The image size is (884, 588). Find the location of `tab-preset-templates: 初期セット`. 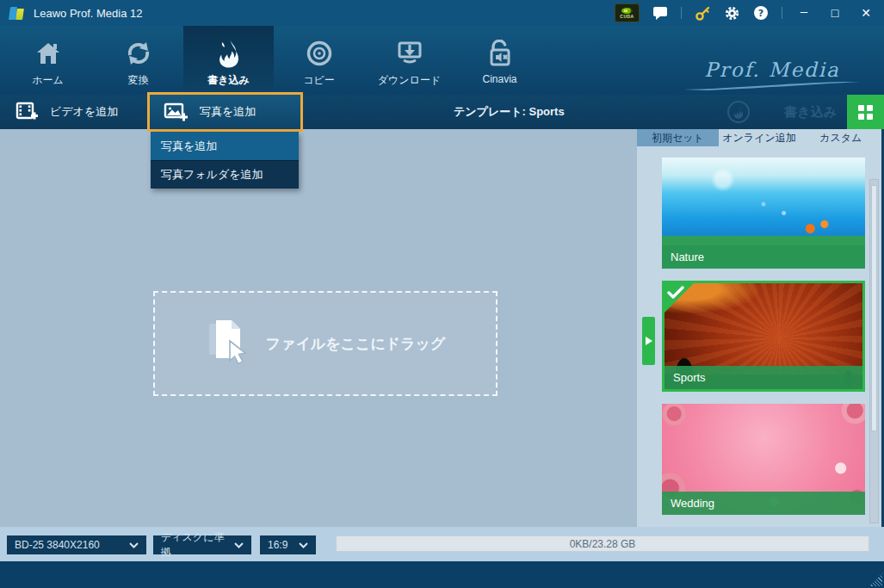

tab-preset-templates: 初期セット is located at coordinates (678, 138).